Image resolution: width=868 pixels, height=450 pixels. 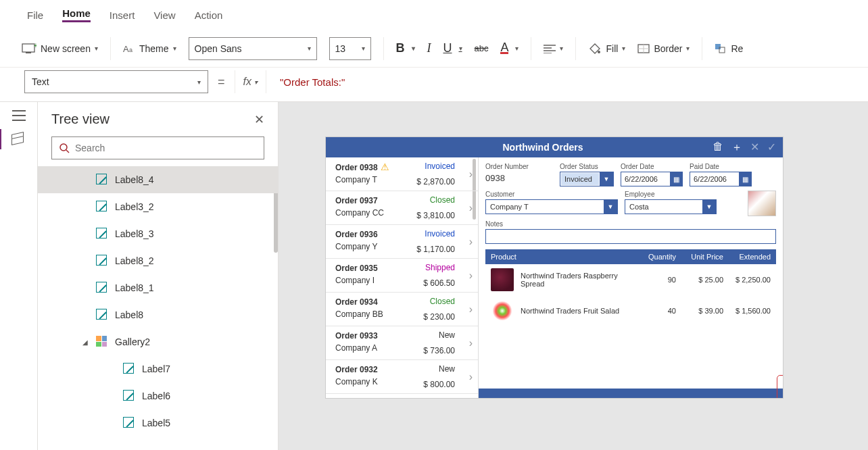 What do you see at coordinates (76, 15) in the screenshot?
I see `tab-home: Home` at bounding box center [76, 15].